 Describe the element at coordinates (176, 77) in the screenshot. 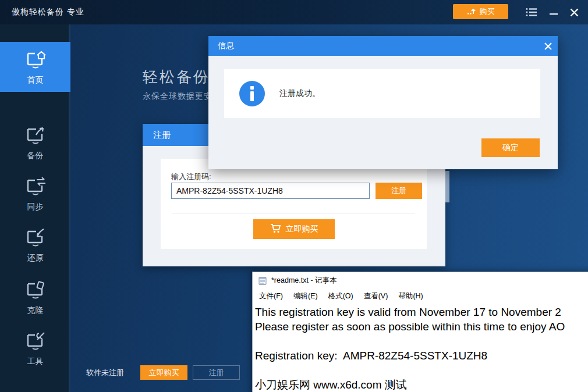

I see `page-title: 轻松备份` at that location.